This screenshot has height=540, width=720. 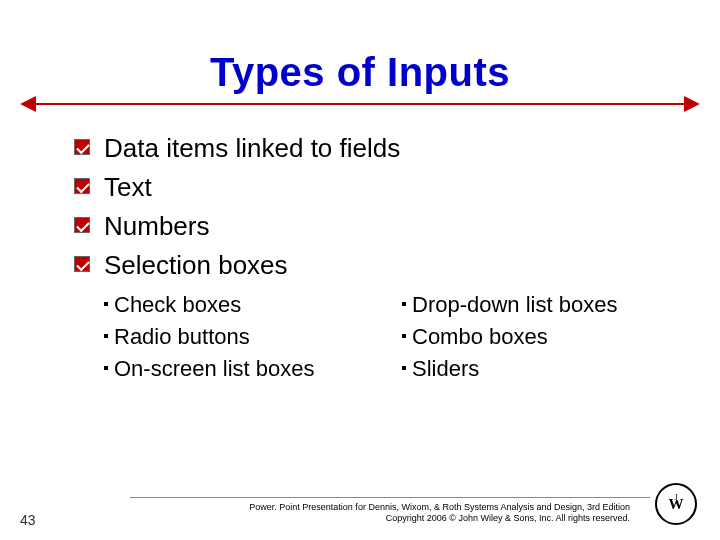 What do you see at coordinates (252, 148) in the screenshot?
I see `bullet-text: Data items linked to fields` at bounding box center [252, 148].